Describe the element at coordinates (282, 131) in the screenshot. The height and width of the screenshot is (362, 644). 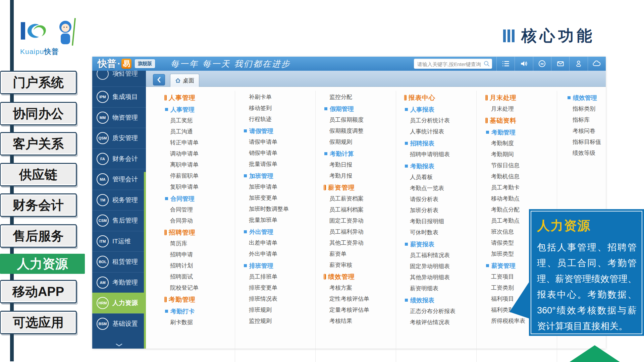
I see `menu-subsection: 请假管理` at that location.